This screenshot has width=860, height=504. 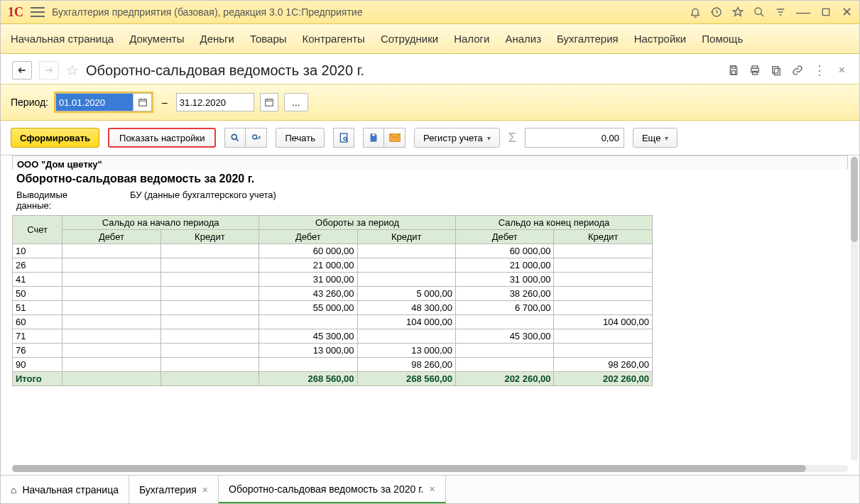 What do you see at coordinates (256, 138) in the screenshot?
I see `find-next-button` at bounding box center [256, 138].